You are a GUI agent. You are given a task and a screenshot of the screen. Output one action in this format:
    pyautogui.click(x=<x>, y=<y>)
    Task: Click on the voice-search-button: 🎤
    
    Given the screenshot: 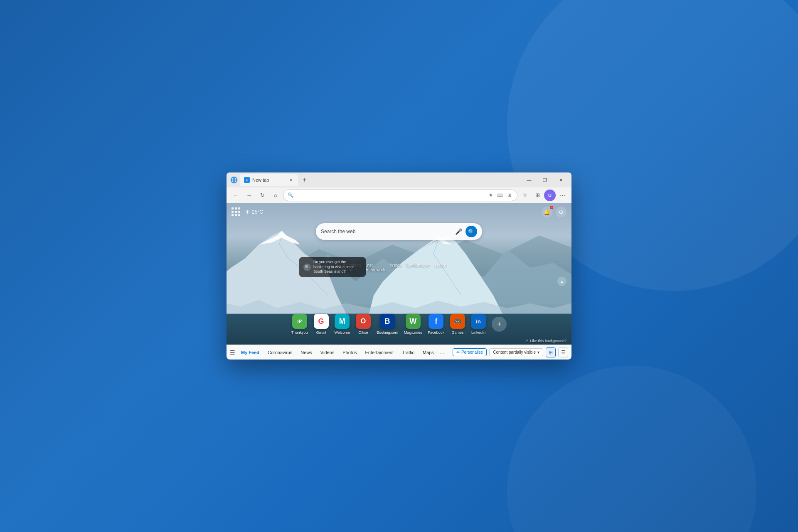 What is the action you would take?
    pyautogui.click(x=459, y=232)
    